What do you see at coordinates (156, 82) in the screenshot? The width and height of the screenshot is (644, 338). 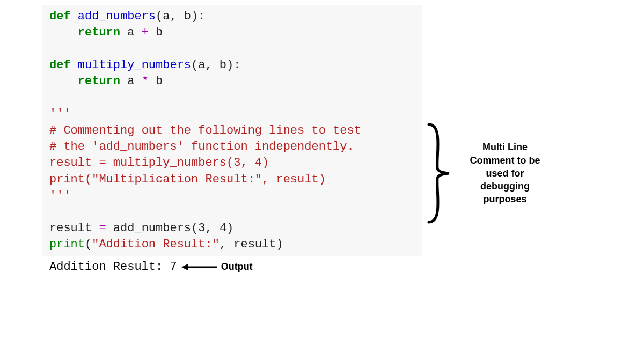 I see `ret-b2: b` at bounding box center [156, 82].